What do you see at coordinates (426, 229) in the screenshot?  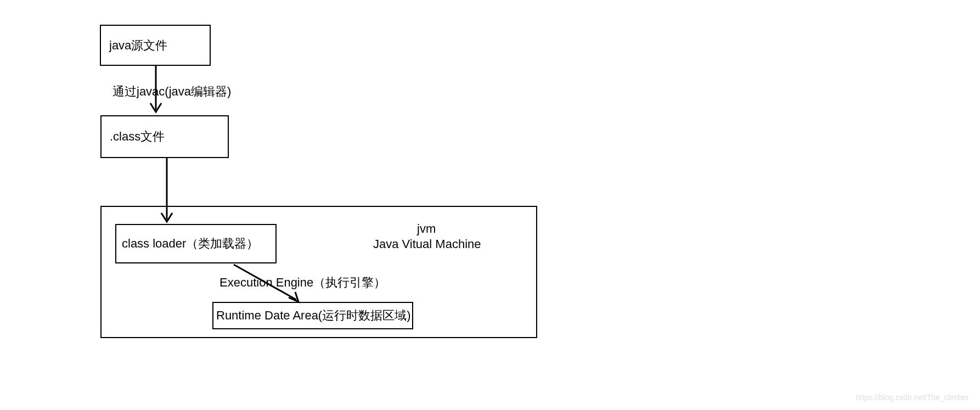 I see `jvm-title-line1: jvm` at bounding box center [426, 229].